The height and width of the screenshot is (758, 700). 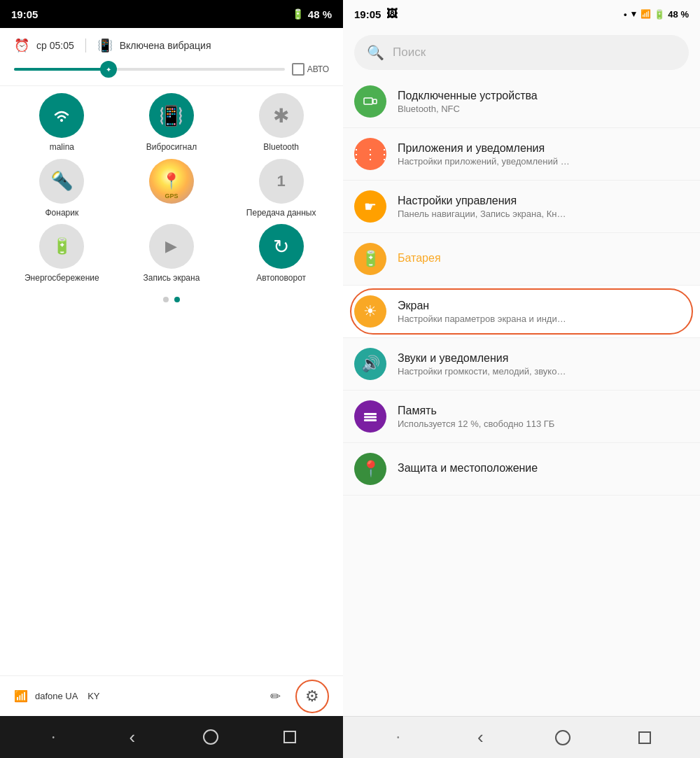 What do you see at coordinates (172, 254) in the screenshot?
I see `tile-screen-record: ▶ Запись экрана` at bounding box center [172, 254].